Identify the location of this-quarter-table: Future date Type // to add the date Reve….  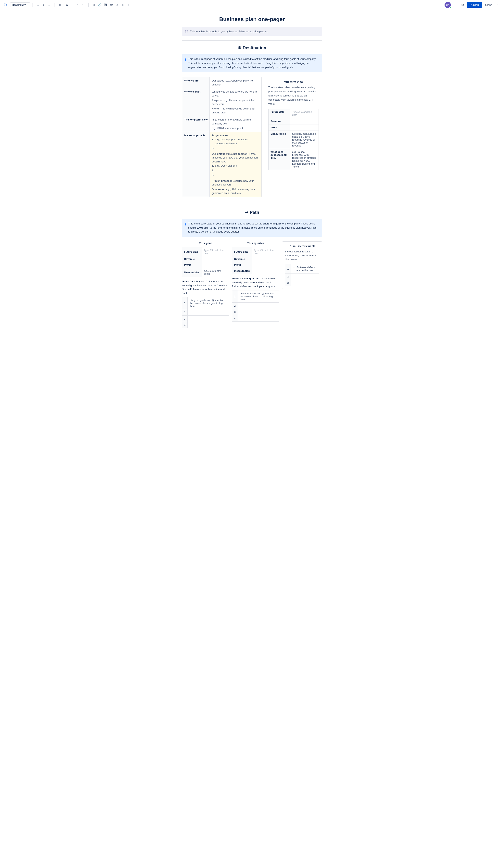
(256, 261).